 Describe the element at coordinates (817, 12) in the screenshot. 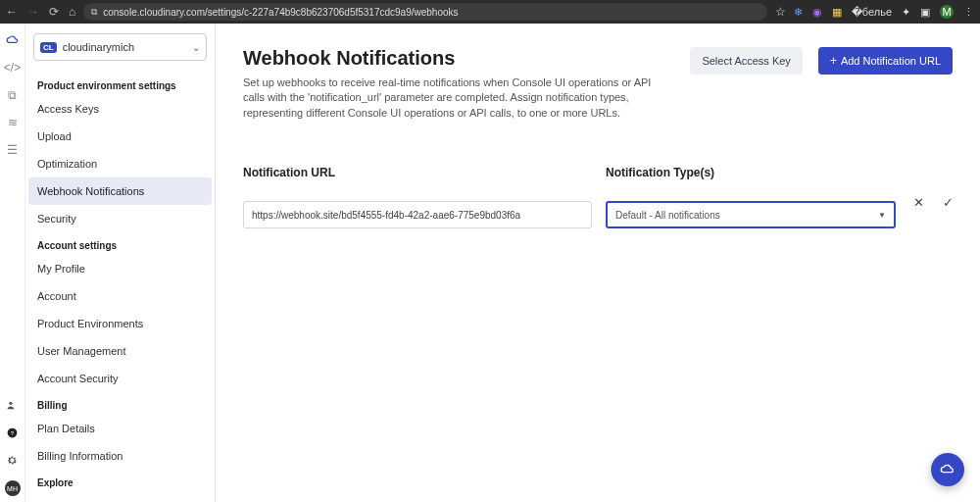

I see `ext-icon-2: ◉` at that location.